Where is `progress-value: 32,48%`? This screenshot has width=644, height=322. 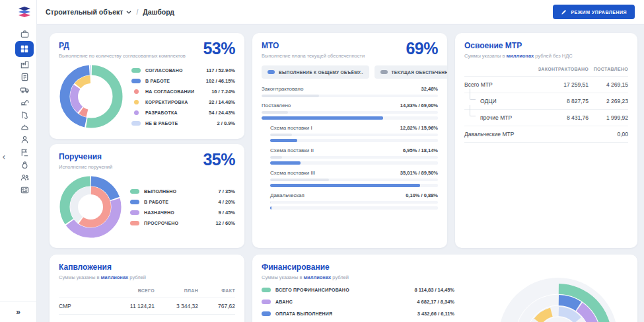
progress-value: 32,48% is located at coordinates (429, 89).